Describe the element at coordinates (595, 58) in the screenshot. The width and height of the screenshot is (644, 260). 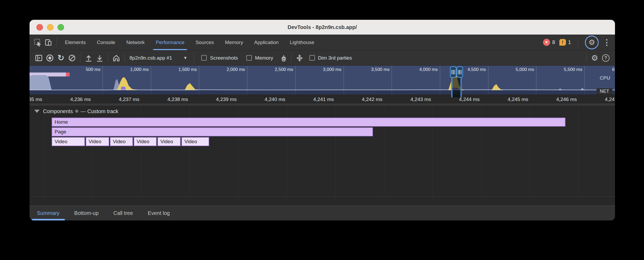
I see `capture-settings-gear-icon: ⚙` at that location.